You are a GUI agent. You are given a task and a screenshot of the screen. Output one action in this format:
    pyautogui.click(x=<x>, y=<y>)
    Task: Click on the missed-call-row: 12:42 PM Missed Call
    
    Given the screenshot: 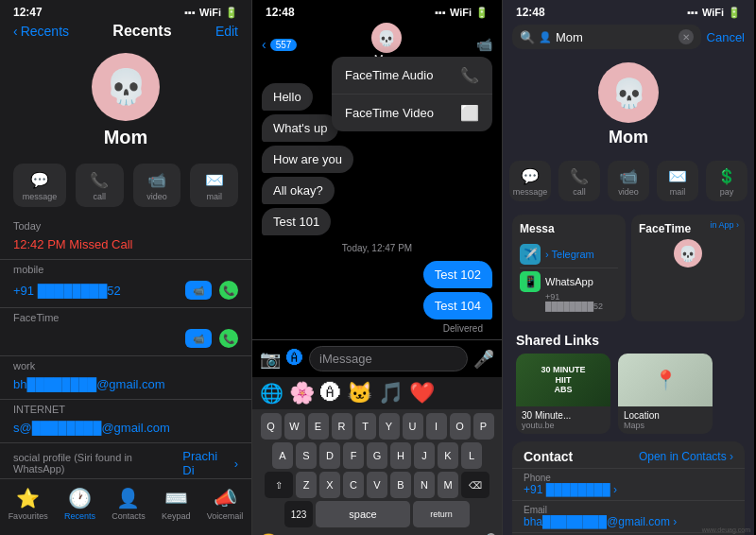 What is the action you would take?
    pyautogui.click(x=126, y=244)
    